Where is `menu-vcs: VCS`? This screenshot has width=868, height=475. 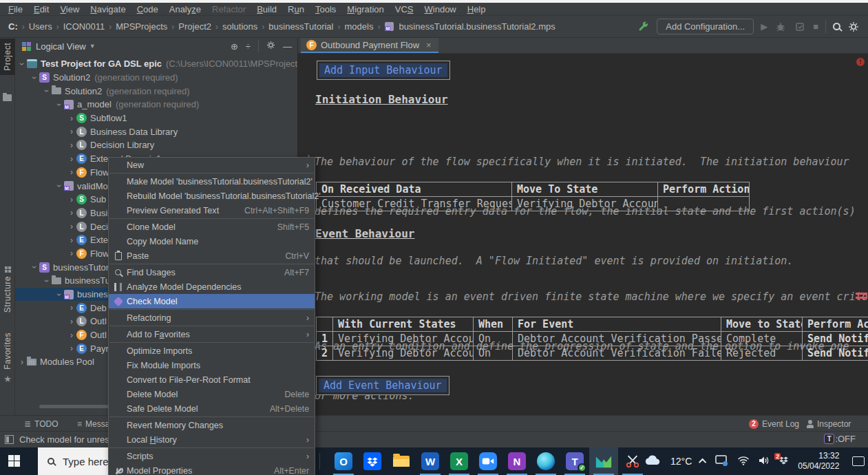 menu-vcs: VCS is located at coordinates (405, 10).